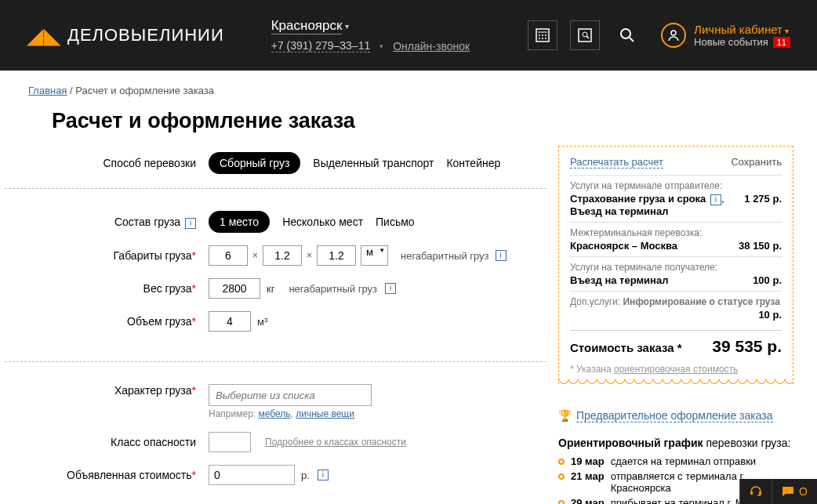  What do you see at coordinates (47, 91) in the screenshot?
I see `breadcrumb-home: Главная` at bounding box center [47, 91].